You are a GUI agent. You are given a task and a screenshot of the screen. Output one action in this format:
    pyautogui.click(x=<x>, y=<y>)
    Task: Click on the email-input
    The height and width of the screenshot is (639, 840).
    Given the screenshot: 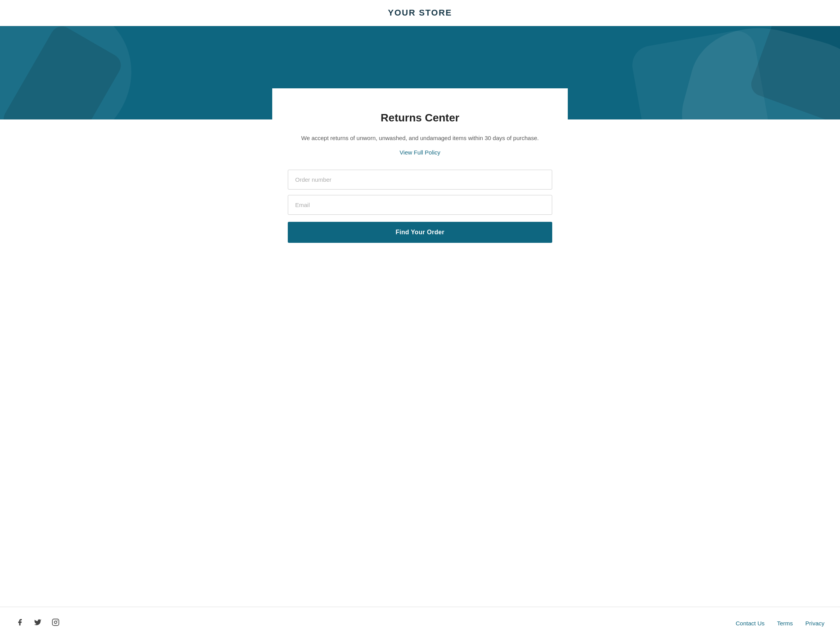 What is the action you would take?
    pyautogui.click(x=420, y=205)
    